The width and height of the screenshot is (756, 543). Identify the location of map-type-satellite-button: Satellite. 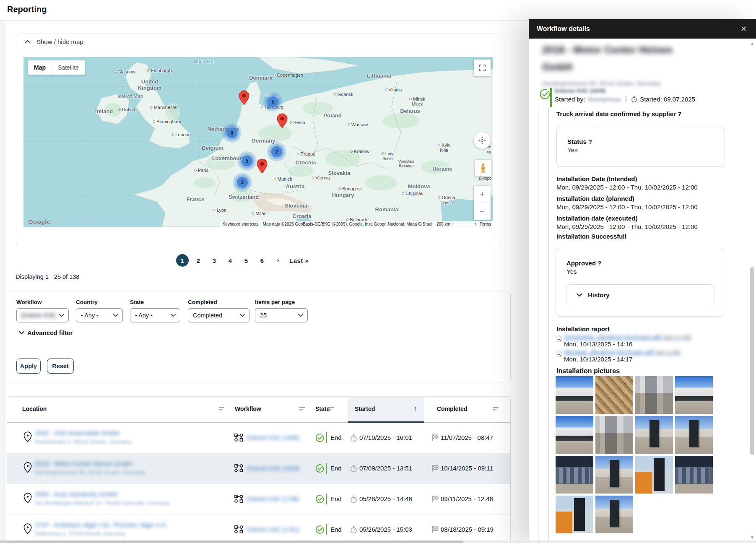
(68, 68).